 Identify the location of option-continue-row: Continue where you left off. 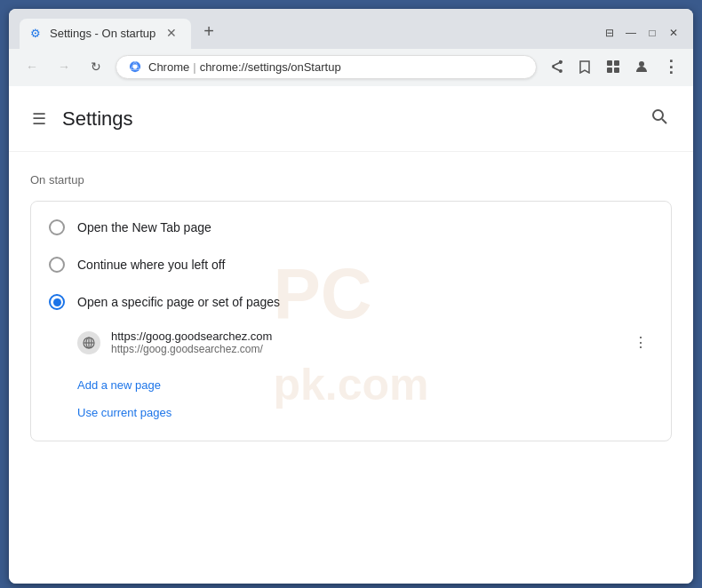
(351, 265).